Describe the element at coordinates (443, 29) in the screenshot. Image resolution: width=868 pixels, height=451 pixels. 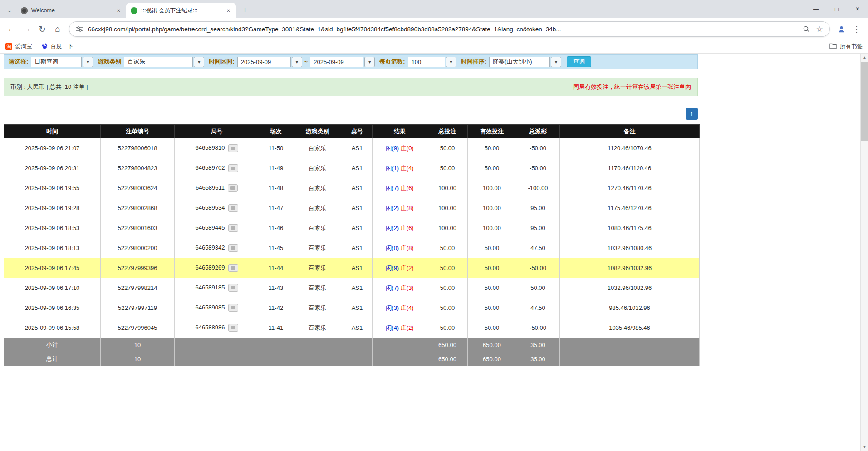
I see `url-text: 66cxkj98.com/ipl/portal.php/game/betreco…` at that location.